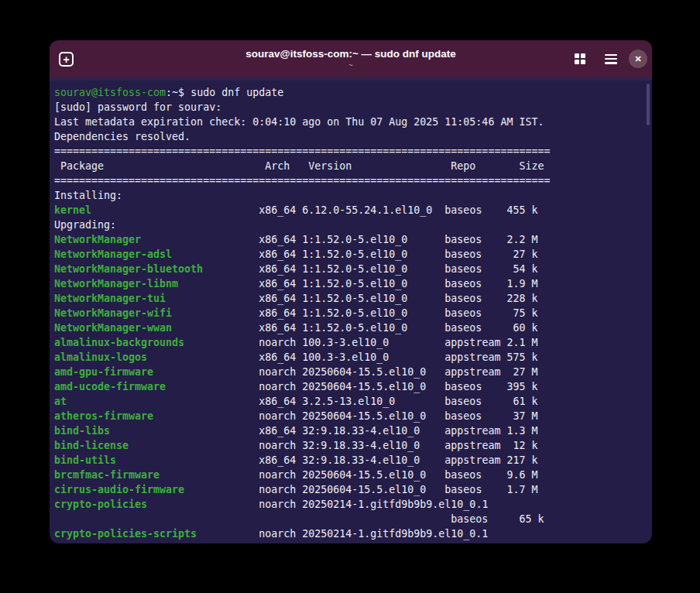 Image resolution: width=700 pixels, height=593 pixels. I want to click on package-name: bind-libs, so click(82, 430).